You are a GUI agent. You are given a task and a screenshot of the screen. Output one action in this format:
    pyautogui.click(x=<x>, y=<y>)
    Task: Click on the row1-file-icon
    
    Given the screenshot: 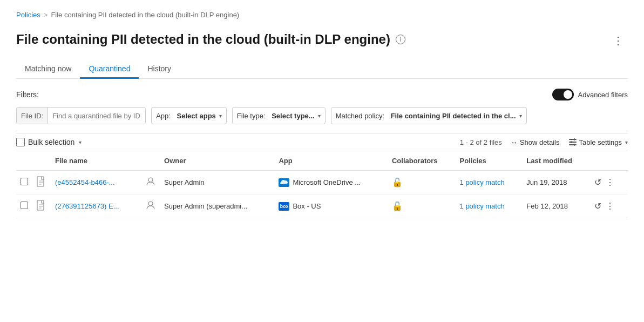 What is the action you would take?
    pyautogui.click(x=42, y=182)
    